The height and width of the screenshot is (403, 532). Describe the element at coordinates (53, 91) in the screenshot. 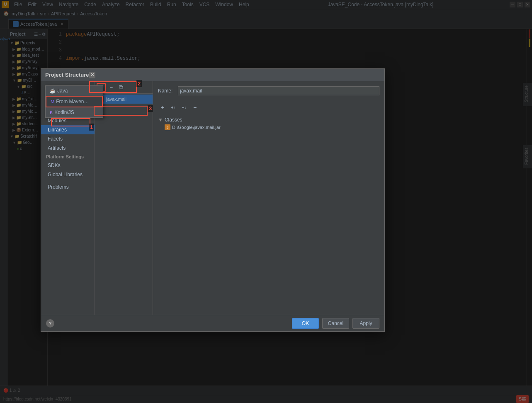

I see `java-icon: ☕` at that location.